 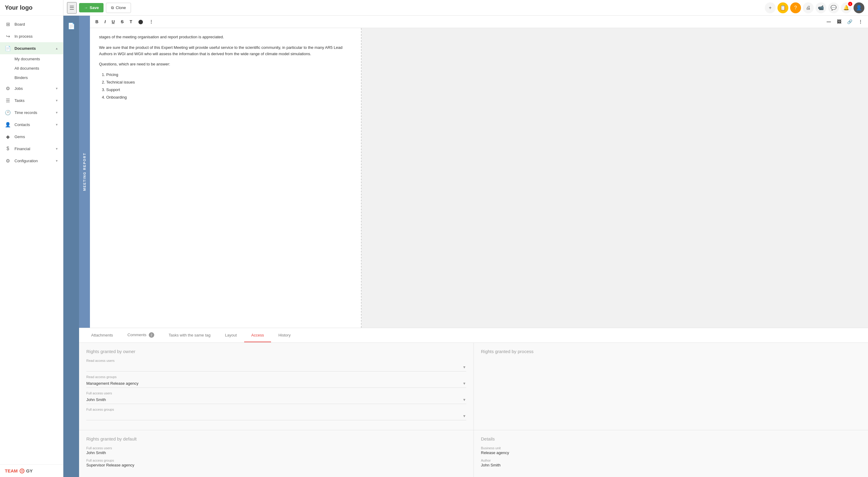 What do you see at coordinates (8, 149) in the screenshot?
I see `financial-icon: $` at bounding box center [8, 149].